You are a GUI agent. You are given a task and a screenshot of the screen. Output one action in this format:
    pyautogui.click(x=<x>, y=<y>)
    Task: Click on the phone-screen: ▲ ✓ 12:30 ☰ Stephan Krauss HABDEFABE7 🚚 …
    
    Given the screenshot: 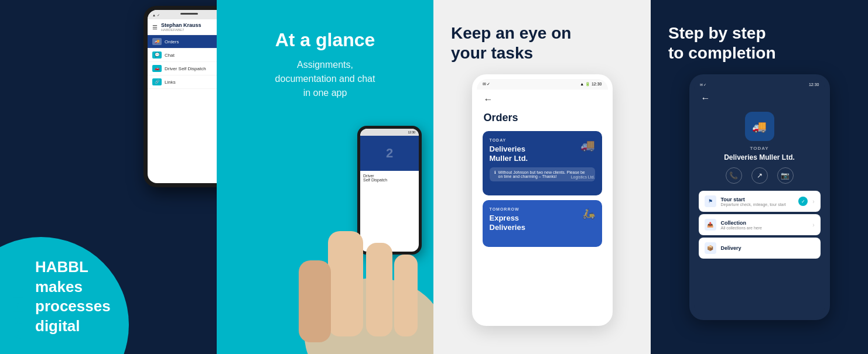 What is the action you would take?
    pyautogui.click(x=182, y=97)
    